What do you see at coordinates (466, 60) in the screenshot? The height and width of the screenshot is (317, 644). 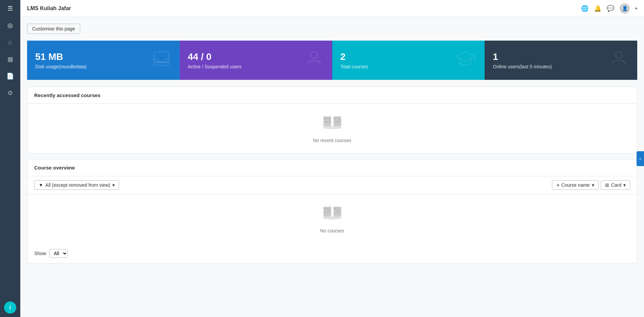 I see `graduation-icon` at bounding box center [466, 60].